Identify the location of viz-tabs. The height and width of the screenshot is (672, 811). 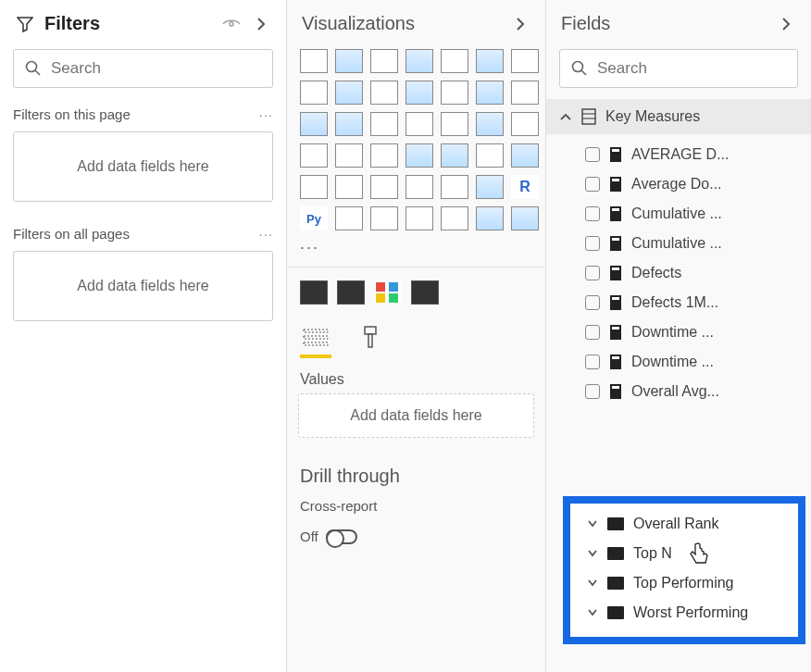
(417, 334).